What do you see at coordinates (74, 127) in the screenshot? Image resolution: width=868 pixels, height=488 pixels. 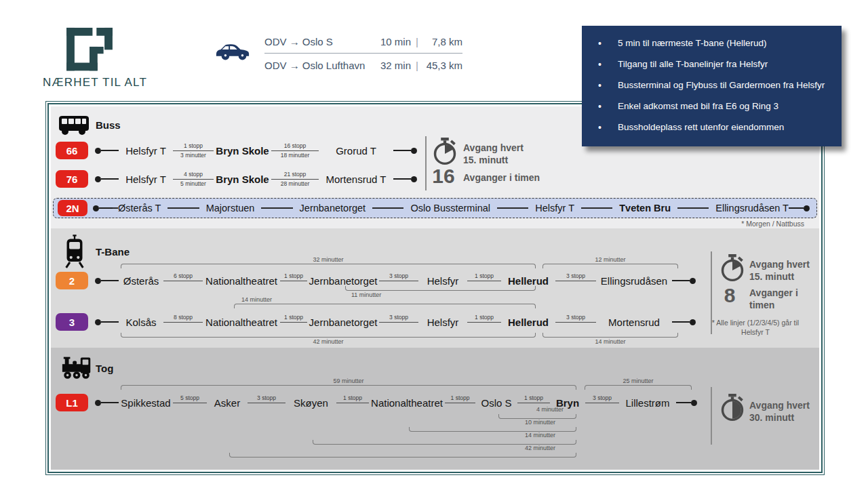 I see `bus-icon` at bounding box center [74, 127].